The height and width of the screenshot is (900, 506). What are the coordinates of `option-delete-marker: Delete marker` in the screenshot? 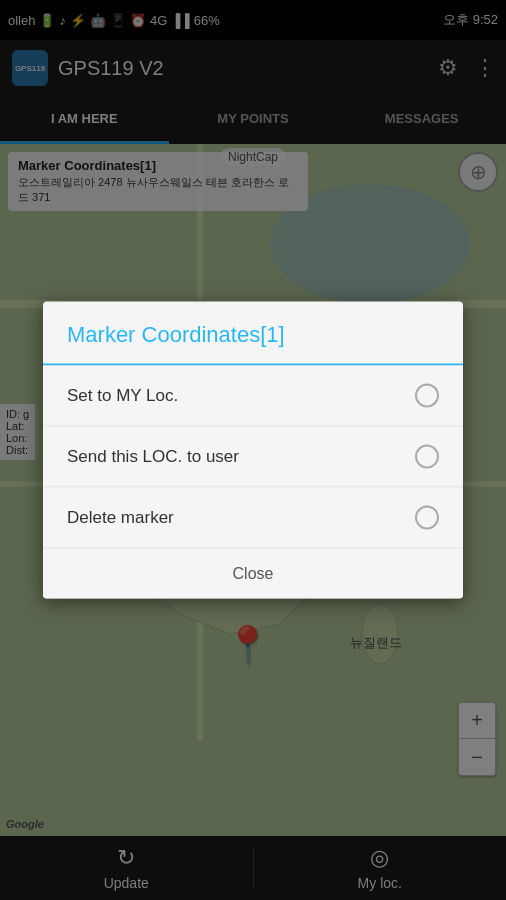 It's located at (253, 518).